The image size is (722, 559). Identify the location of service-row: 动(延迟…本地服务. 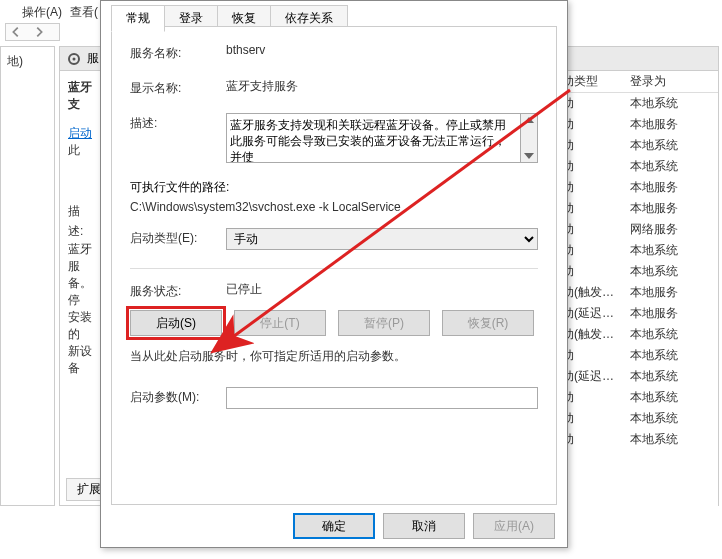
(638, 314).